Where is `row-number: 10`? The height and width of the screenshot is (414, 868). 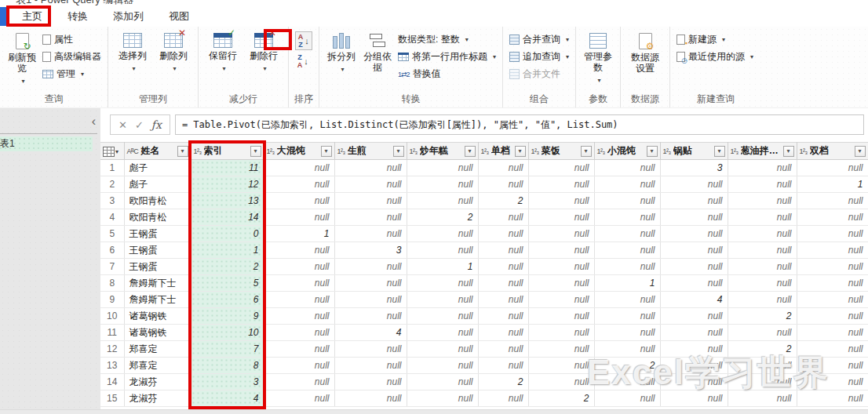
row-number: 10 is located at coordinates (112, 317).